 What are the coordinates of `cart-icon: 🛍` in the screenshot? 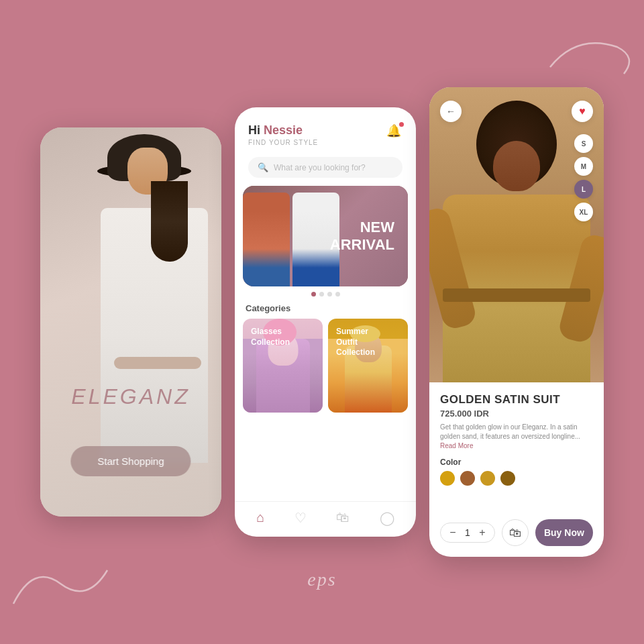 It's located at (515, 533).